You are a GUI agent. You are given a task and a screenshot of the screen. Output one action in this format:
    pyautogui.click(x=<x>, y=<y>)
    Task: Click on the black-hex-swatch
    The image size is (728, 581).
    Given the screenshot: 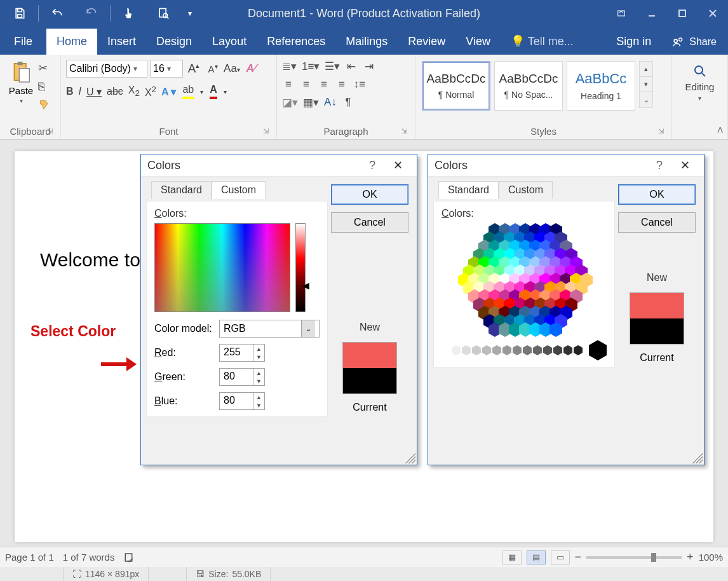 What is the action you would take?
    pyautogui.click(x=598, y=350)
    